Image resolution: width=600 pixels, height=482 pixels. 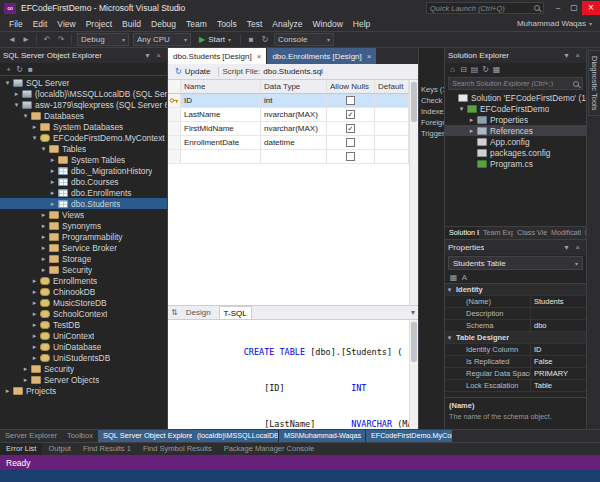 I want to click on refresh-icon: ↻, so click(x=265, y=40).